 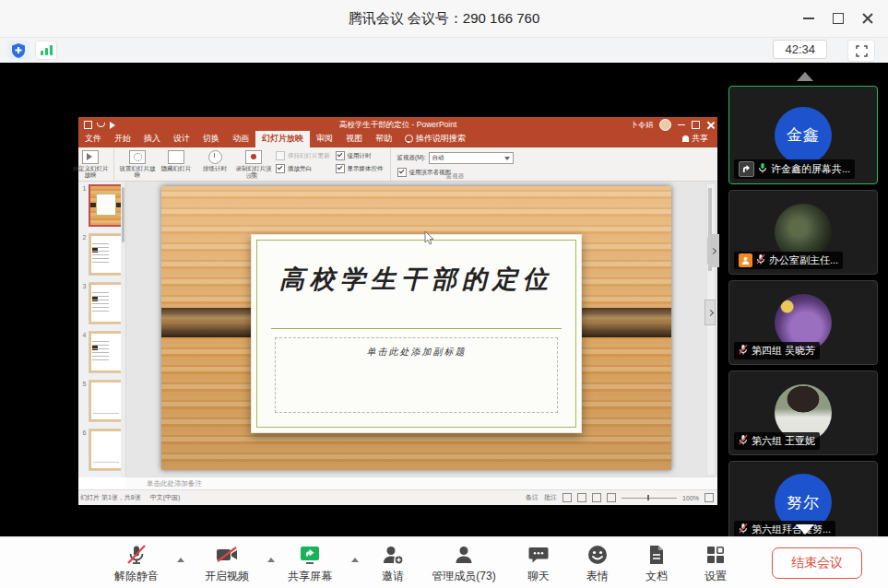 I want to click on ppt-user-avatar, so click(x=666, y=125).